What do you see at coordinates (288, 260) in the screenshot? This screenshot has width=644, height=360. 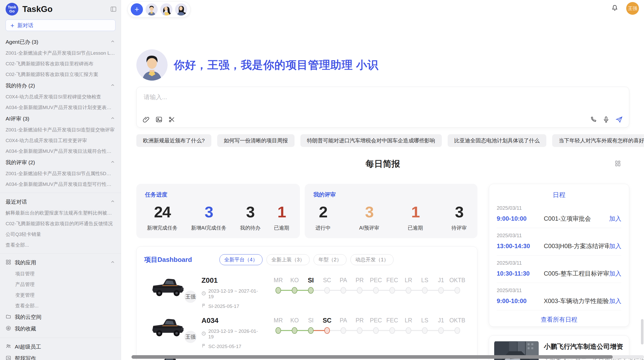 I see `filter-chip: 全新上装（3）` at bounding box center [288, 260].